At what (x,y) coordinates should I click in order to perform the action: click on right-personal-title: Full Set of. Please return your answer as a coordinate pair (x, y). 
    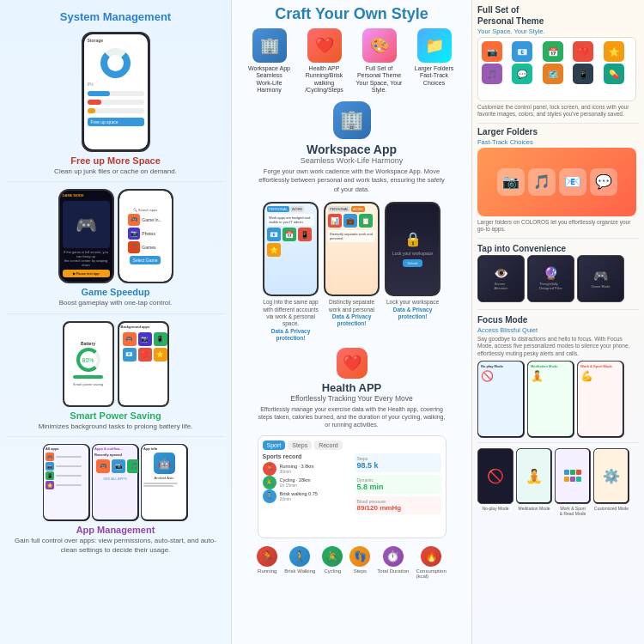
    Looking at the image, I should click on (558, 10).